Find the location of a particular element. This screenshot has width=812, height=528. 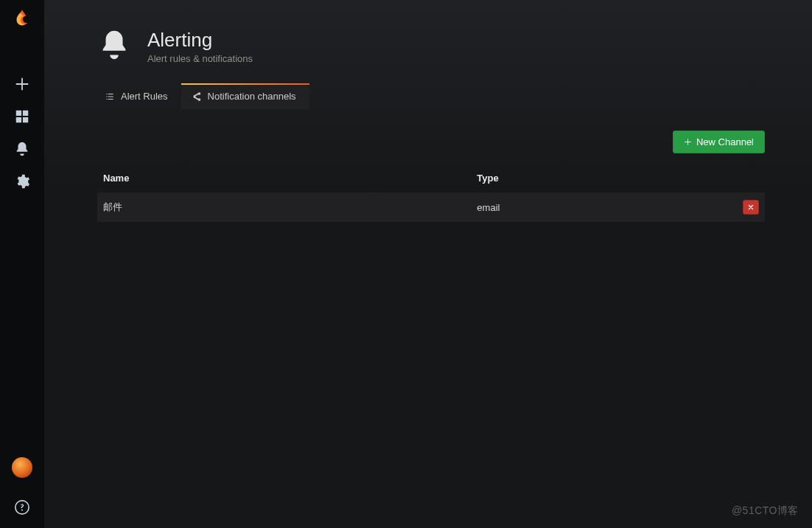

page-title: Alerting is located at coordinates (200, 40).